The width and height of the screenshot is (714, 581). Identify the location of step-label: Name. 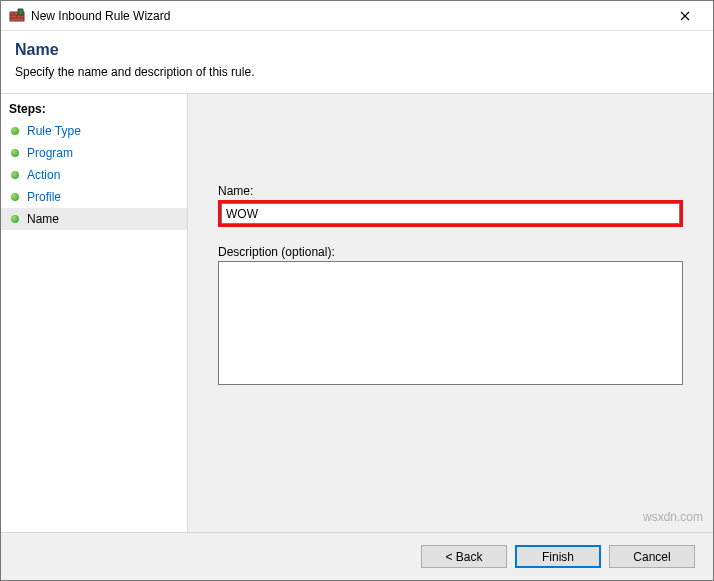
(43, 219).